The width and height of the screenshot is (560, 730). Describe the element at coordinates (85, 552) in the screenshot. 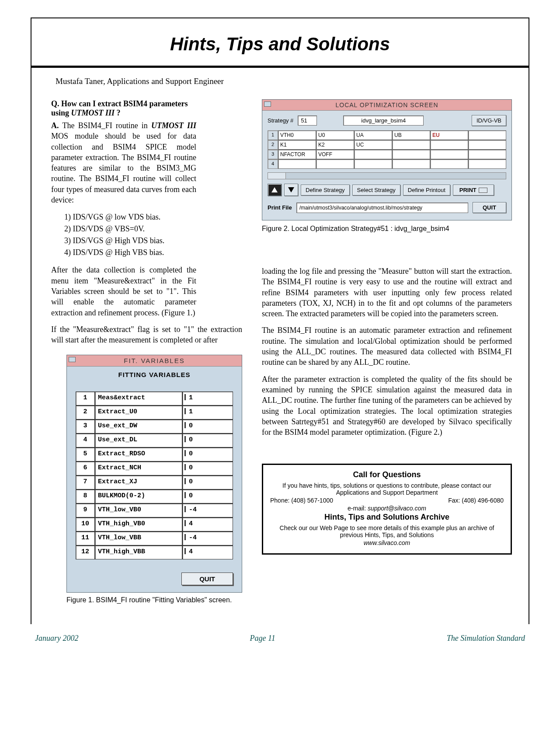

I see `row-number: 12` at that location.